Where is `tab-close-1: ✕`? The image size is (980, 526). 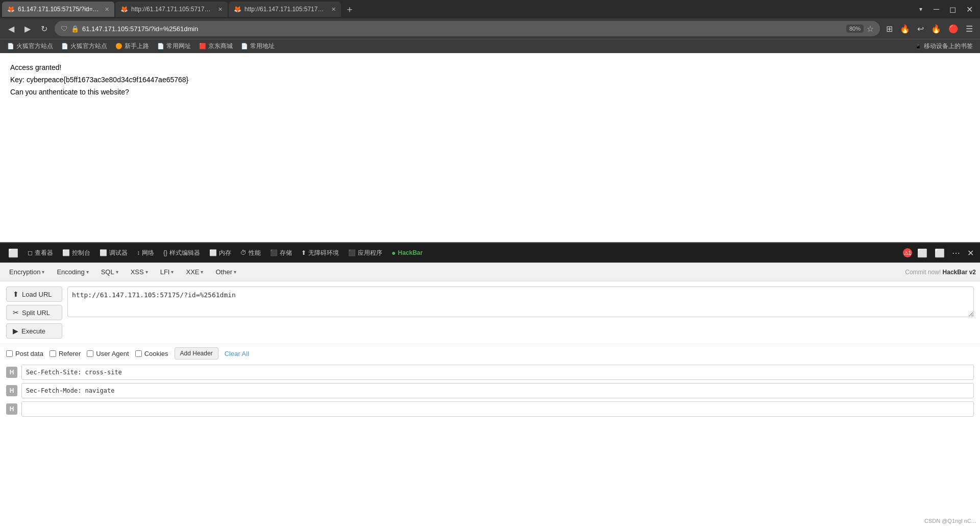 tab-close-1: ✕ is located at coordinates (107, 9).